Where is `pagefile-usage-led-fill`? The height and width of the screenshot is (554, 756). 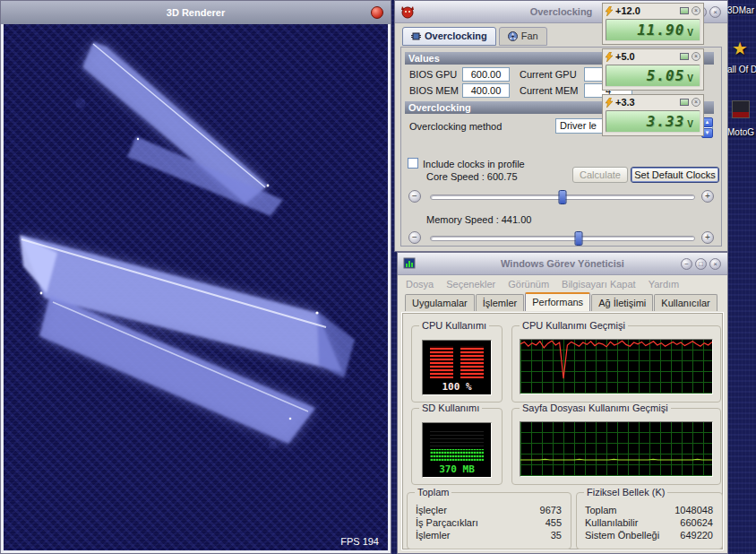 pagefile-usage-led-fill is located at coordinates (457, 455).